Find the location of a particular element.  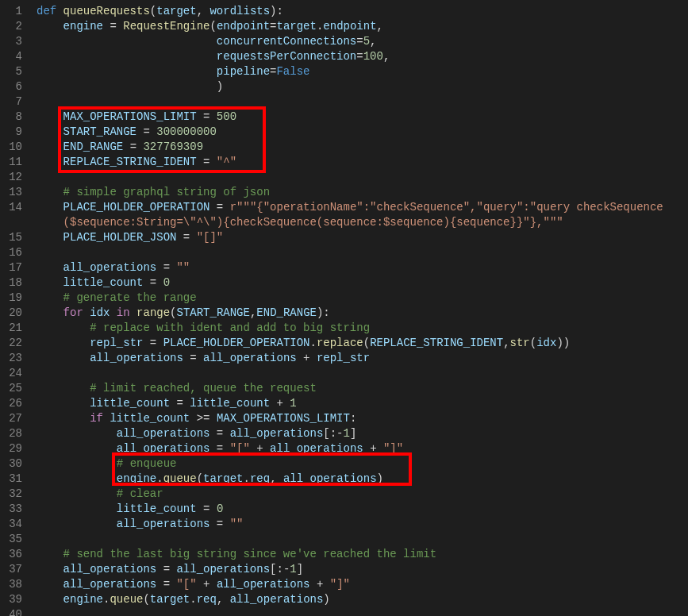

line-number: 28 is located at coordinates (11, 433).